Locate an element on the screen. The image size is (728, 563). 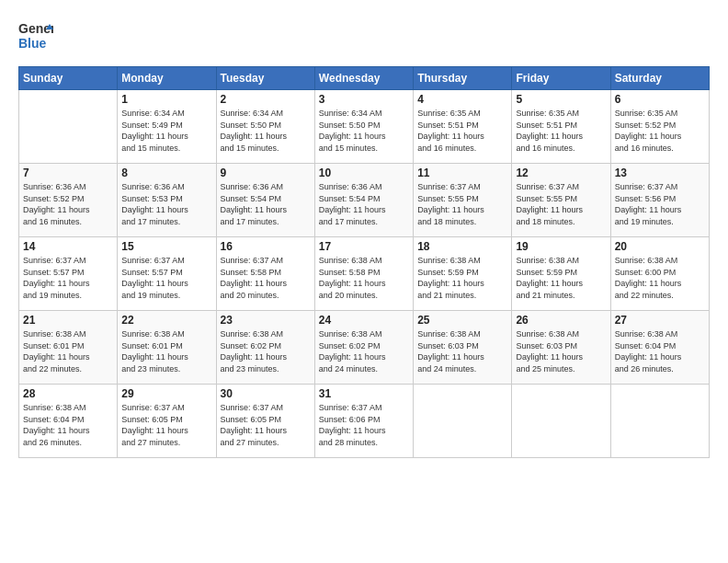
day-cell: 24Sunrise: 6:38 AM Sunset: 6:02 PM Dayli… is located at coordinates (364, 348).